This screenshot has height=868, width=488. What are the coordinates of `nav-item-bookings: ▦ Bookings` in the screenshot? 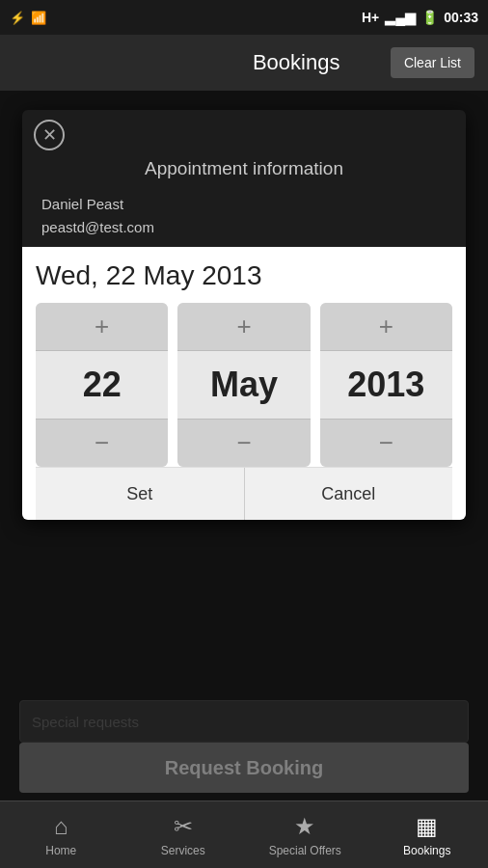 It's located at (428, 835).